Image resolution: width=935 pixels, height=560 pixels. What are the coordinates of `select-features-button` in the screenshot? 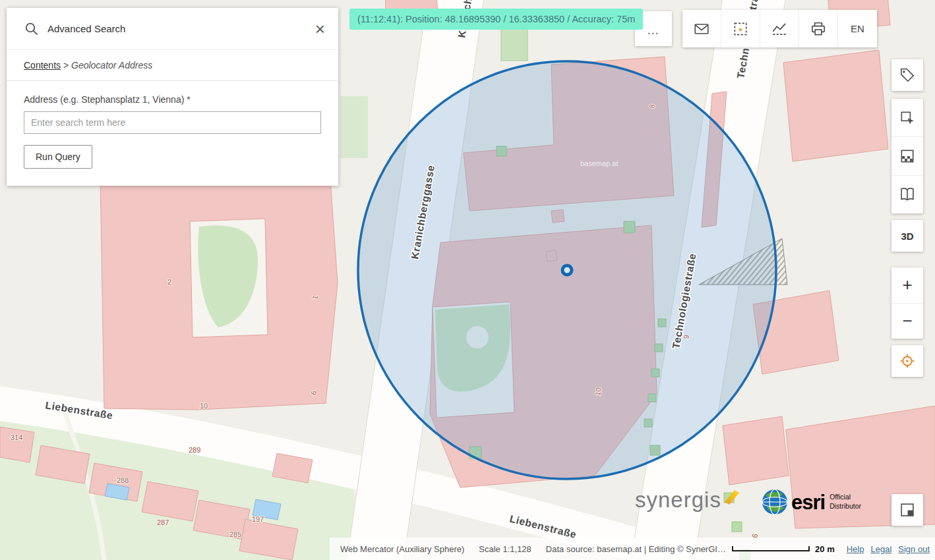 It's located at (907, 118).